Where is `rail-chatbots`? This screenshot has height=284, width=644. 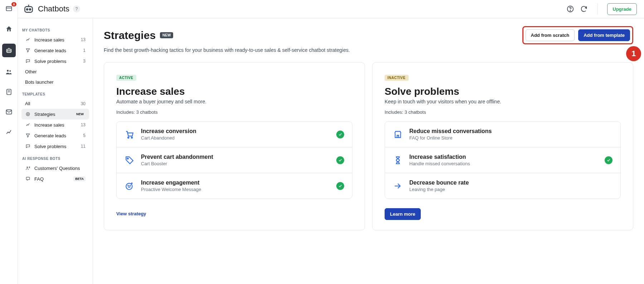 rail-chatbots is located at coordinates (9, 50).